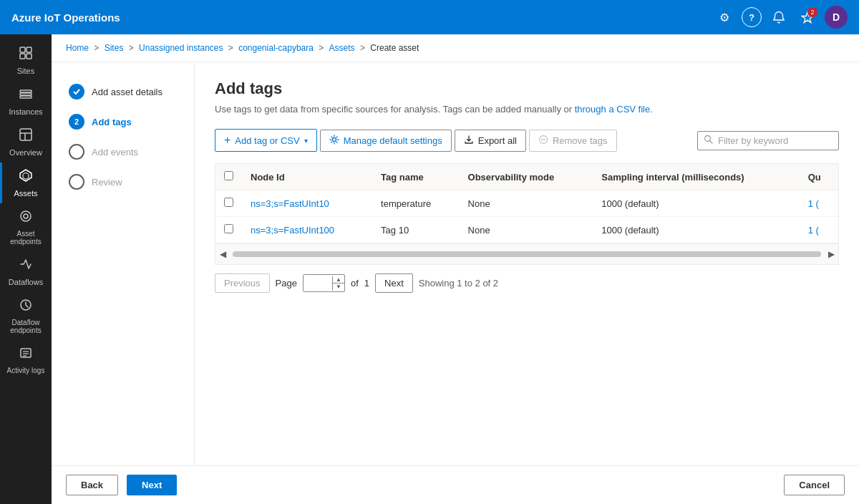  What do you see at coordinates (223, 254) in the screenshot?
I see `scroll-left-arrow: ◀` at bounding box center [223, 254].